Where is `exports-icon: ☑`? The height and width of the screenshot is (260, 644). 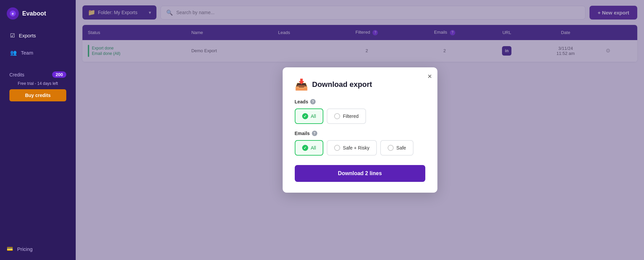 exports-icon: ☑ is located at coordinates (12, 36).